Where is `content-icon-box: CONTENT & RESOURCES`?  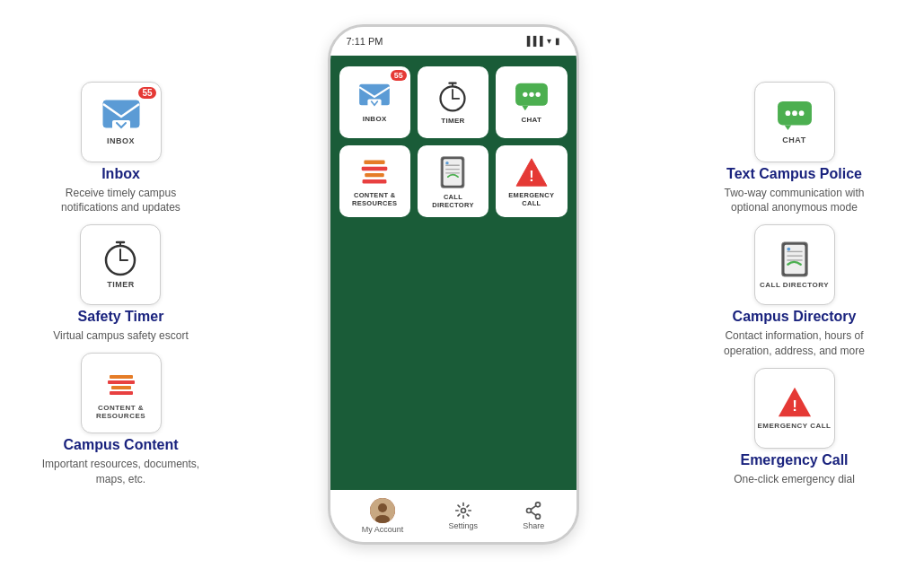 content-icon-box: CONTENT & RESOURCES is located at coordinates (121, 393).